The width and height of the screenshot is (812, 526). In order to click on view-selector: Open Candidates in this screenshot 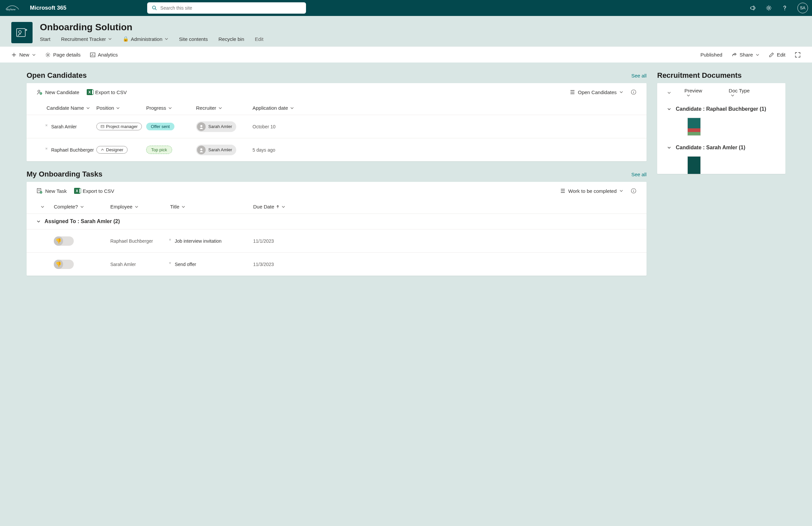, I will do `click(596, 92)`.